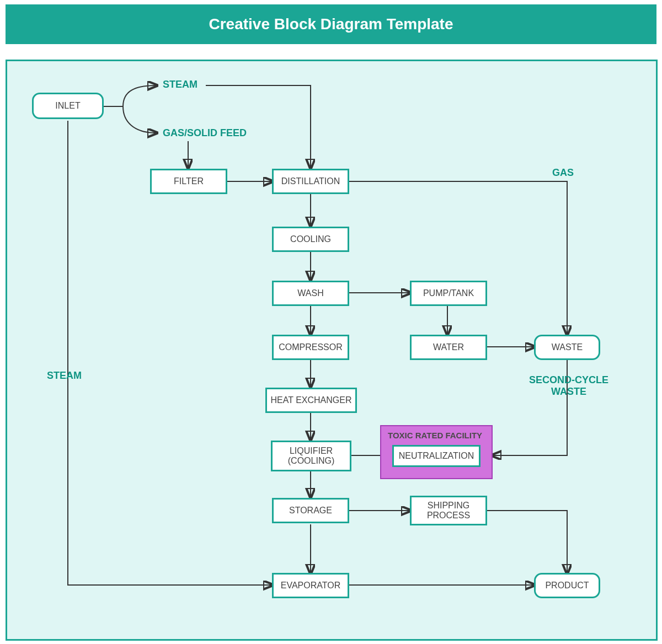 This screenshot has height=644, width=662. What do you see at coordinates (310, 293) in the screenshot?
I see `node-label: WASH` at bounding box center [310, 293].